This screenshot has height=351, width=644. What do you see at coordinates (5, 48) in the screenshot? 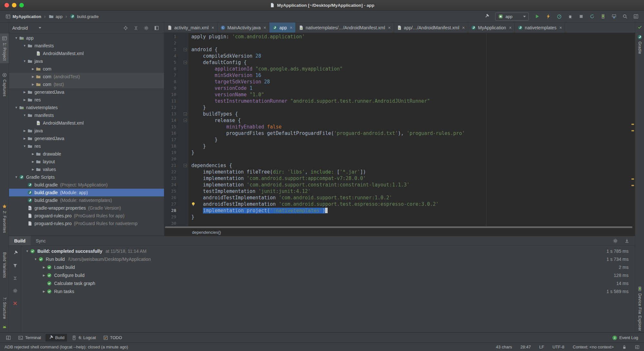
I see `tool-strip-tab-1-project: 1: Project` at bounding box center [5, 48].